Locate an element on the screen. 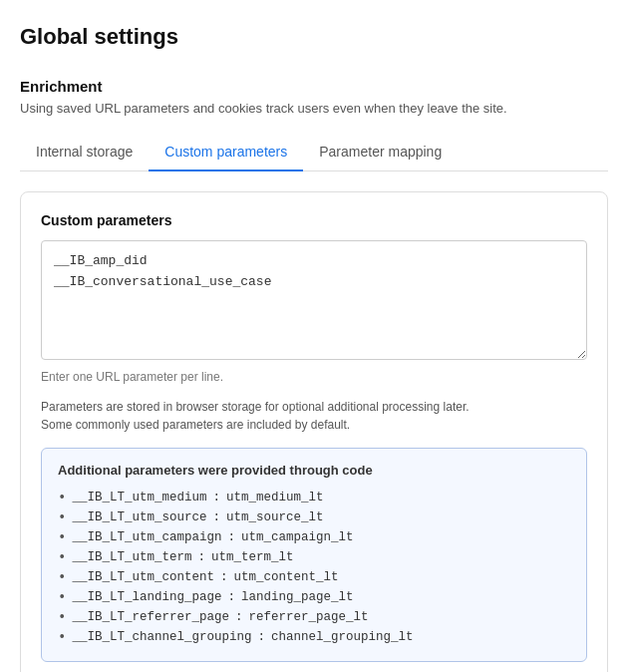  tabs-container: Internal storage Custom parameters Param… is located at coordinates (314, 153).